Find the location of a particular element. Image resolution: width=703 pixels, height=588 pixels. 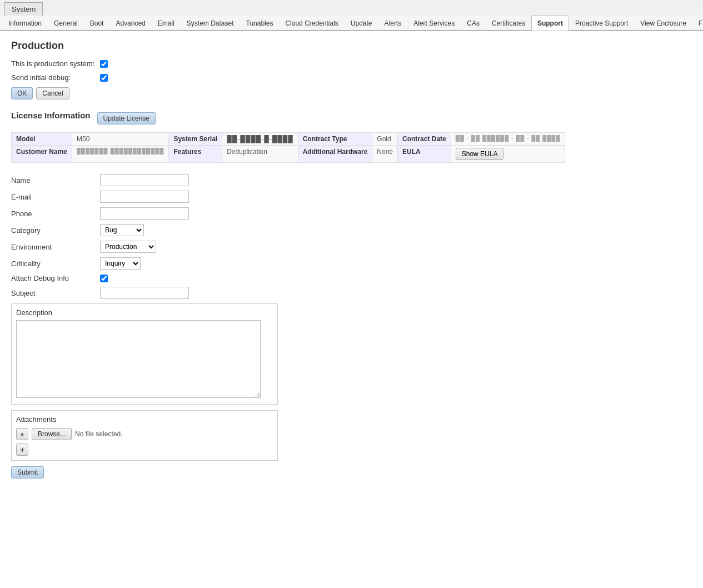

ok-button: OK is located at coordinates (22, 93).